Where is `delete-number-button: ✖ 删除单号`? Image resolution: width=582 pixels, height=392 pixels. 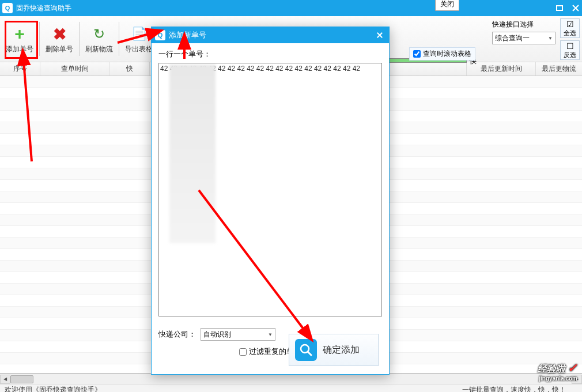
delete-number-button: ✖ 删除单号 is located at coordinates (59, 39).